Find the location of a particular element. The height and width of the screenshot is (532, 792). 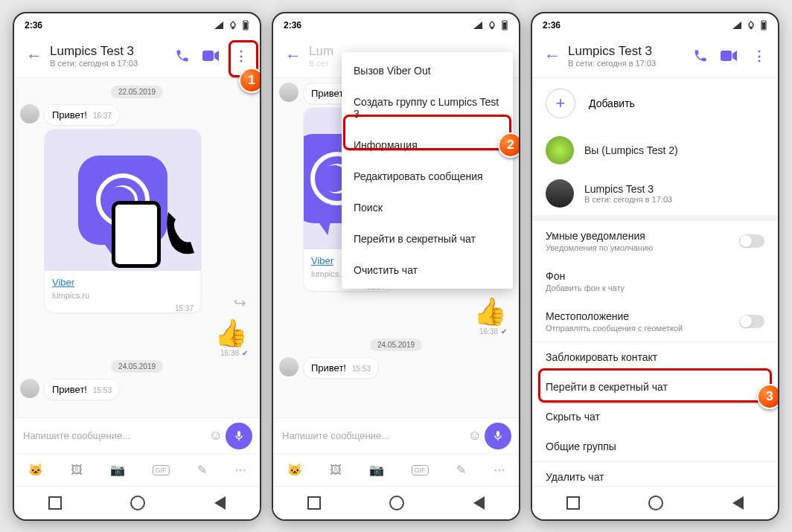

setting-sublabel: Отправлять сообщения с геометкой is located at coordinates (614, 328).